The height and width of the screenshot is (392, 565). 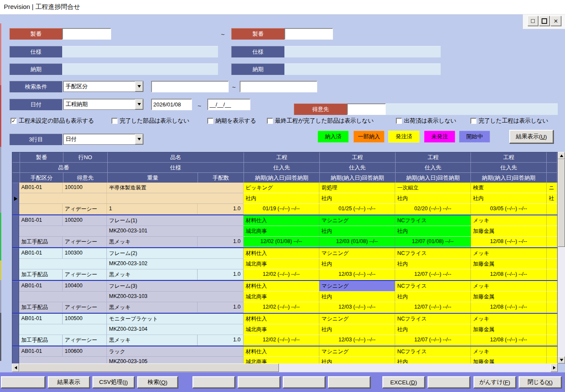 What do you see at coordinates (509, 340) in the screenshot?
I see `process-dates-cell: 12/08 (--/--) --/--` at bounding box center [509, 340].